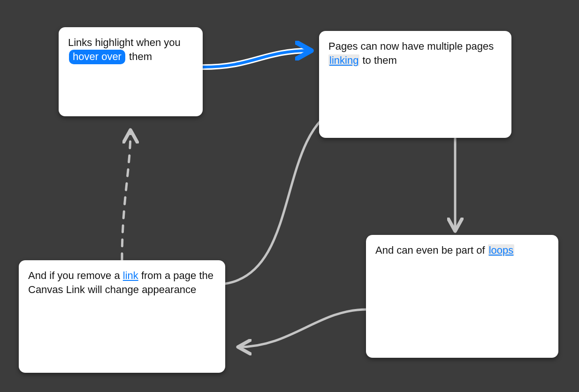 The height and width of the screenshot is (392, 579). Describe the element at coordinates (256, 59) in the screenshot. I see `edge-n1-n2` at that location.